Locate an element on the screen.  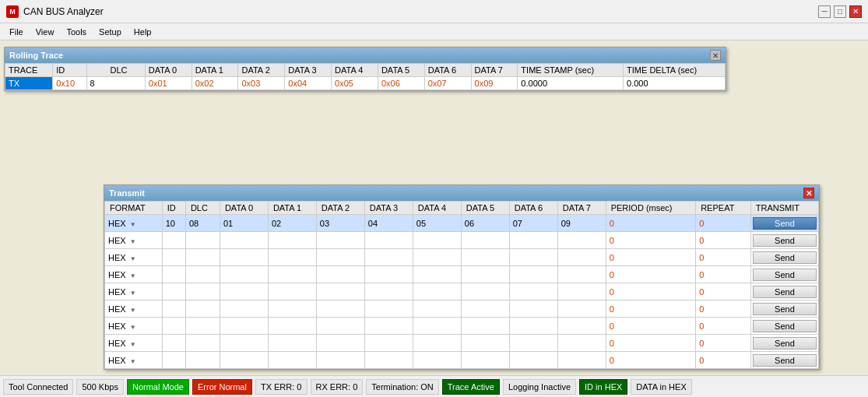
tx-d5-cell: 06 is located at coordinates (485, 223).